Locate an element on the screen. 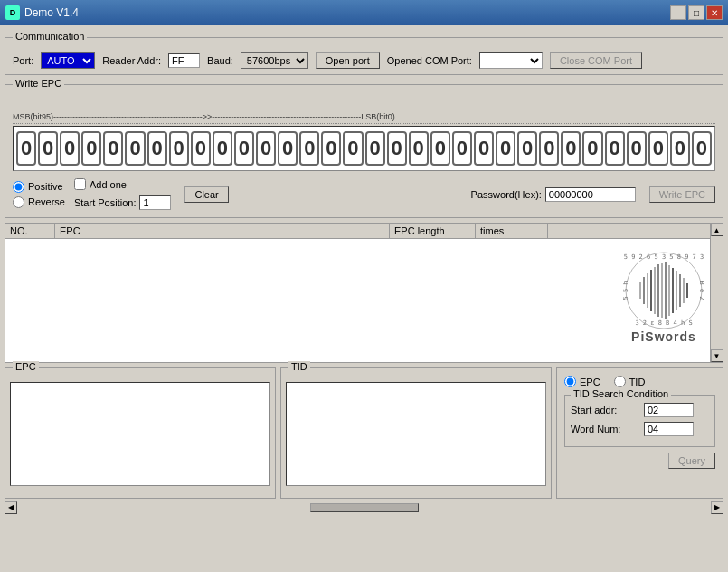  tid-radio-label: TID is located at coordinates (629, 382).